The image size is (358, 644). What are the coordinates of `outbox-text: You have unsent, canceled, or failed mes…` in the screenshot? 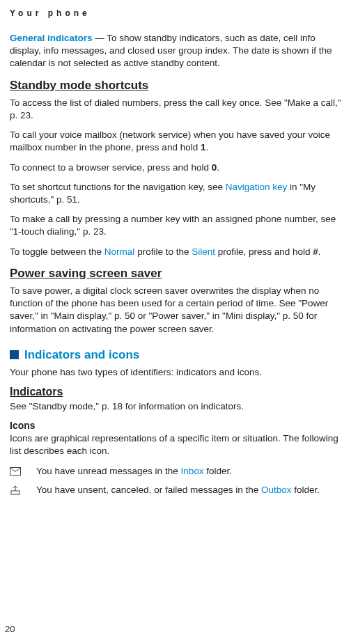 It's located at (192, 490).